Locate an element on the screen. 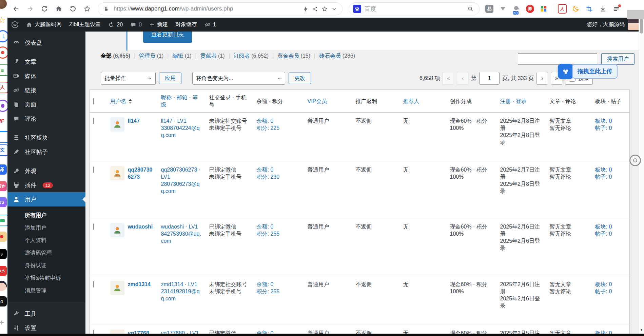  history-icon is located at coordinates (73, 9).